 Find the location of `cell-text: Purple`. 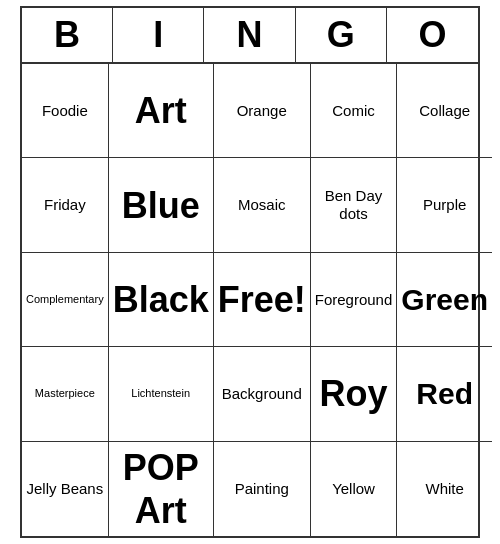

cell-text: Purple is located at coordinates (444, 205).